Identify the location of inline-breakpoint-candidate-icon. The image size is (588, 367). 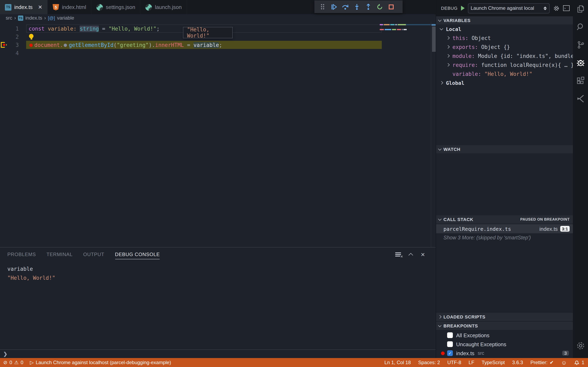
(66, 45).